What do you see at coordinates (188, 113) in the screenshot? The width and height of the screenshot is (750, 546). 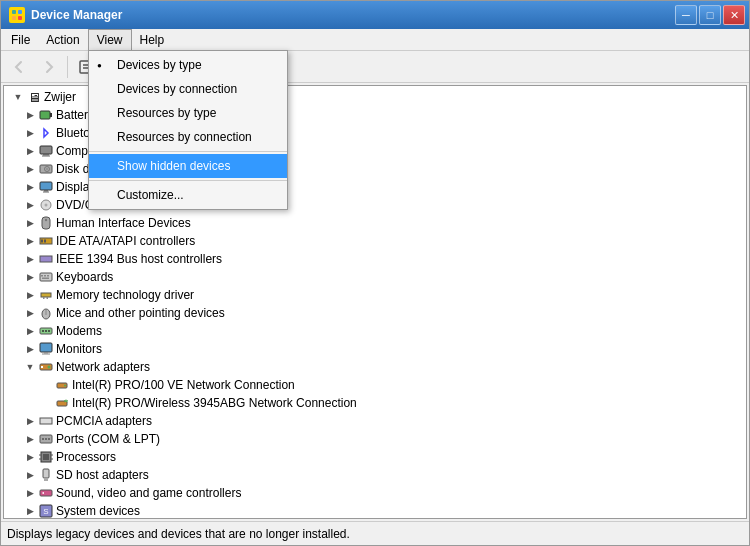 I see `menu-item-resources-by-type: Resources by type` at bounding box center [188, 113].